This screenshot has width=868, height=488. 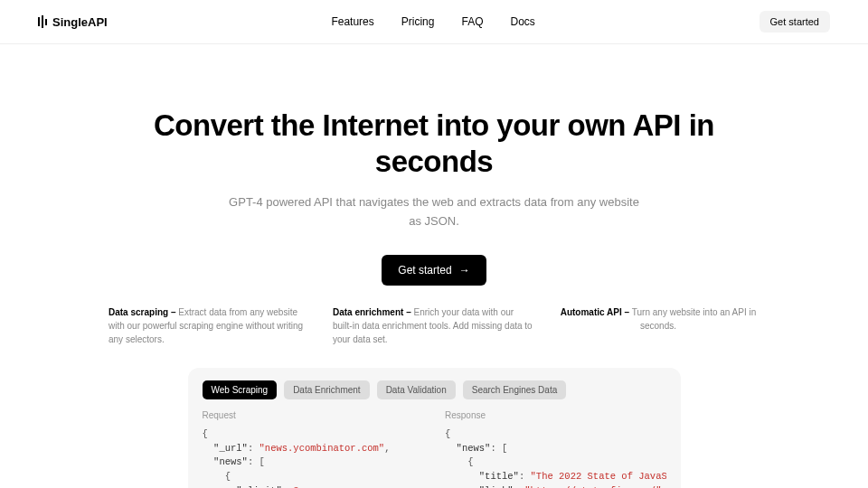 I want to click on code-tabs: Web Scraping Data Enrichment Data Valida…, so click(x=434, y=390).